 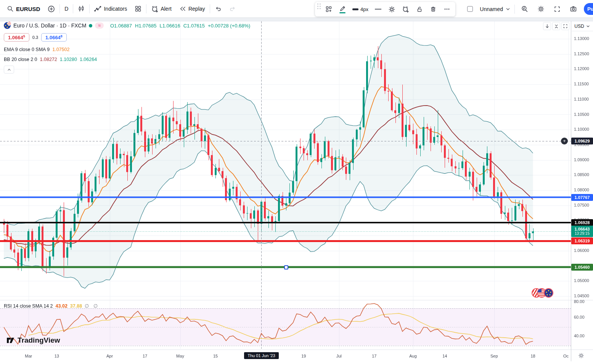 I want to click on chart-corner-buttons, so click(x=556, y=26).